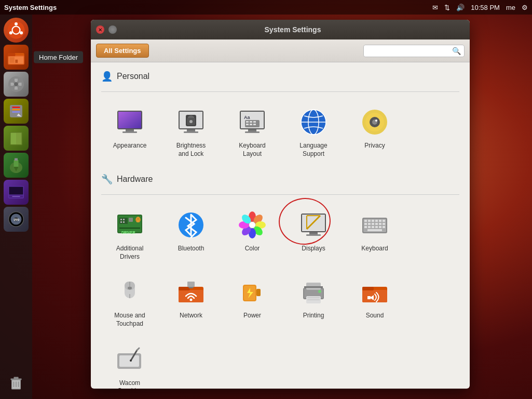 Image resolution: width=532 pixels, height=399 pixels. I want to click on search-box: 🔍, so click(414, 51).